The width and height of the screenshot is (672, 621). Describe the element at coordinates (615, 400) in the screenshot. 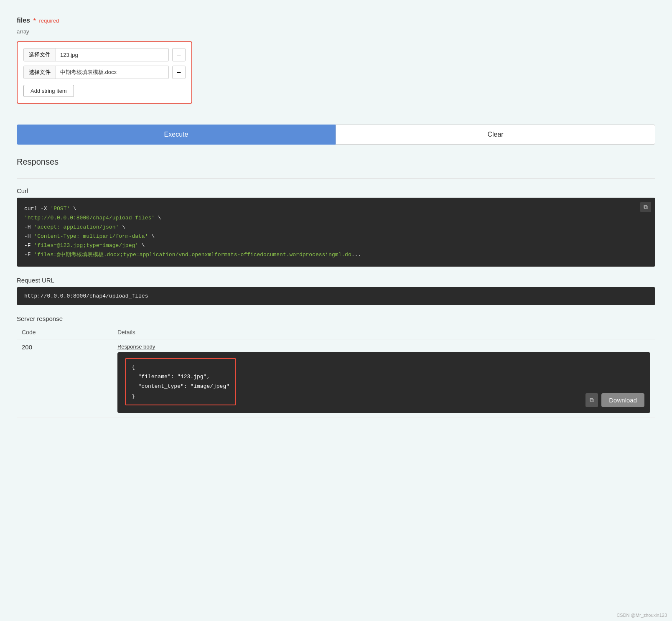

I see `response-actions: ⧉ Download` at that location.